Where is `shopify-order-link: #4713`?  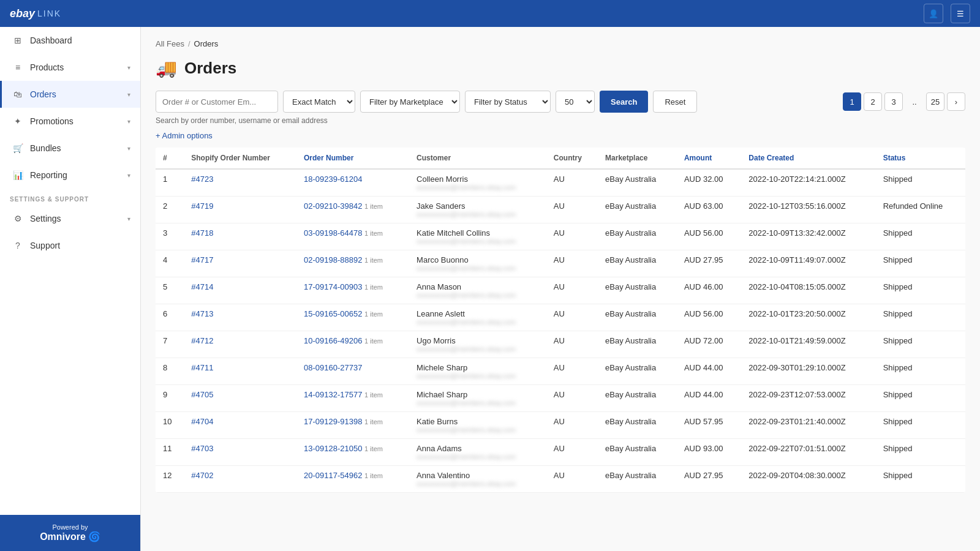
shopify-order-link: #4713 is located at coordinates (202, 313).